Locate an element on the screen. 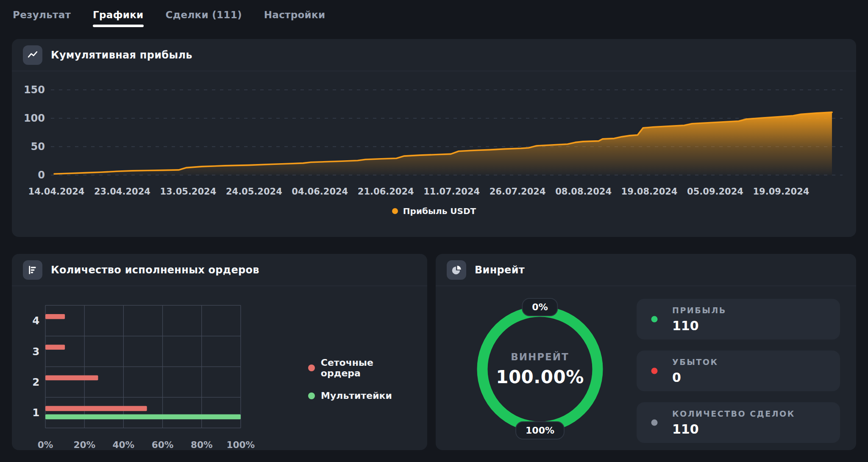 The height and width of the screenshot is (462, 868). x-tick-label: 19.08.2024 is located at coordinates (649, 192).